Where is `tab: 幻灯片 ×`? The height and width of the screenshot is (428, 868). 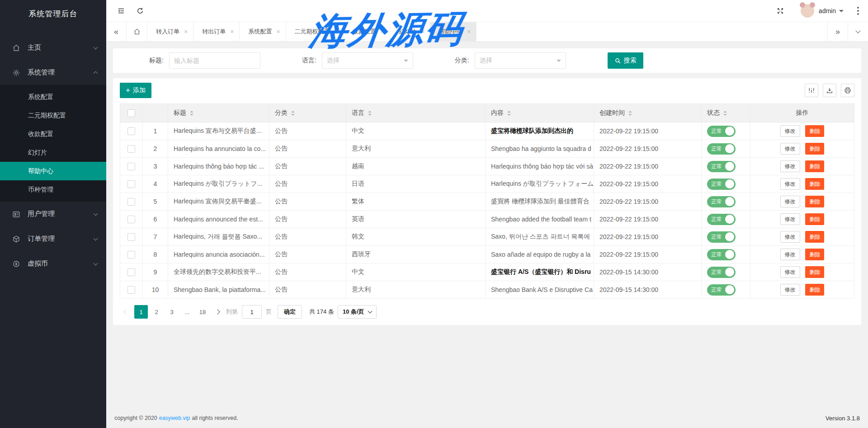
tab: 幻灯片 × is located at coordinates (410, 32).